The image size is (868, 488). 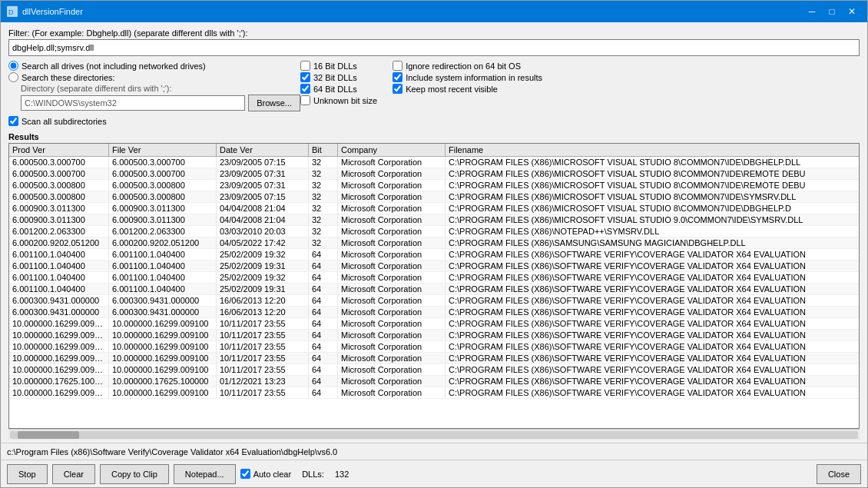 I want to click on header-bit: Bit, so click(x=323, y=150).